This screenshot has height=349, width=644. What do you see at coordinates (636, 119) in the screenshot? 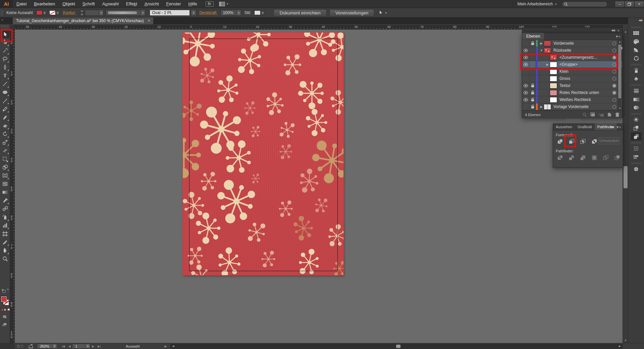
I see `appearance-panel-icon` at bounding box center [636, 119].